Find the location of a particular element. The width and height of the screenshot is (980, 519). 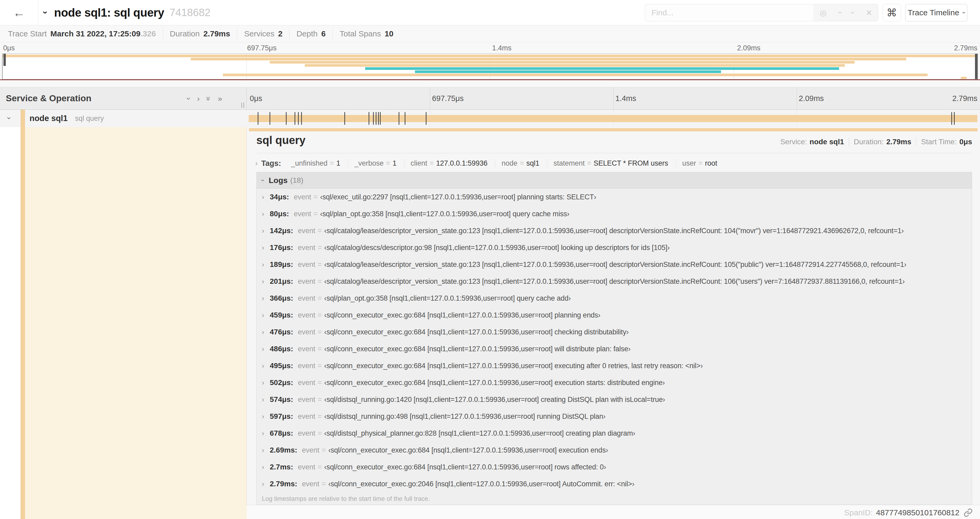

log-row: › 366μs: event = ‹sql/plan_opt.go:358 [n… is located at coordinates (614, 298).